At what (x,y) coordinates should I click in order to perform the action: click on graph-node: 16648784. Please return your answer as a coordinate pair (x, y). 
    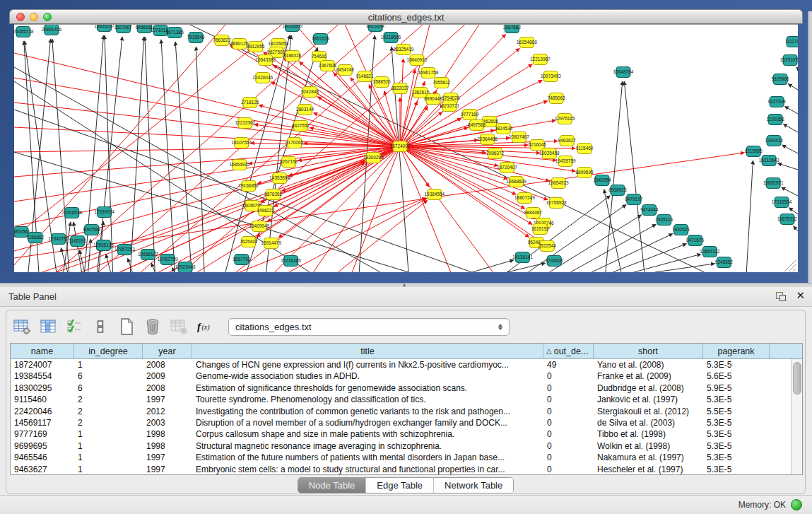
    Looking at the image, I should click on (623, 72).